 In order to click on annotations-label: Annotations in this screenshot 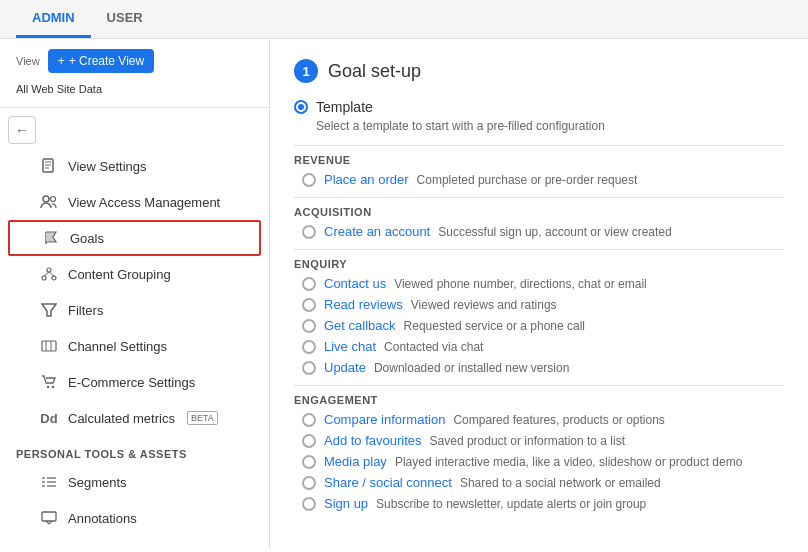, I will do `click(102, 518)`.